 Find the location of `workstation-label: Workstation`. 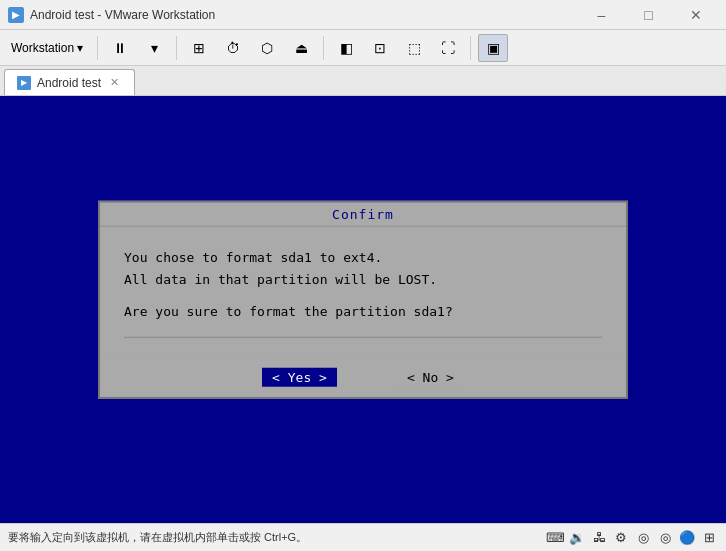

workstation-label: Workstation is located at coordinates (42, 48).